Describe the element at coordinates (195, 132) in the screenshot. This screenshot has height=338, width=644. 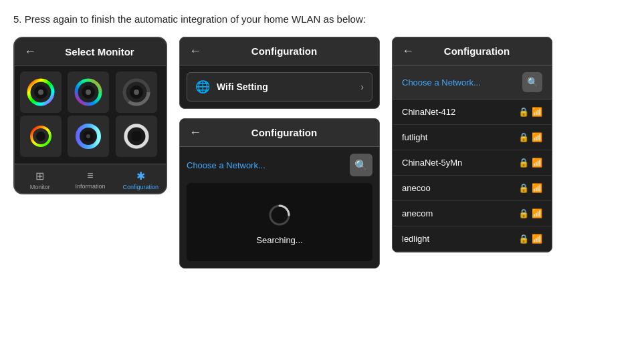
I see `bottom-back-arrow-icon: ←` at that location.